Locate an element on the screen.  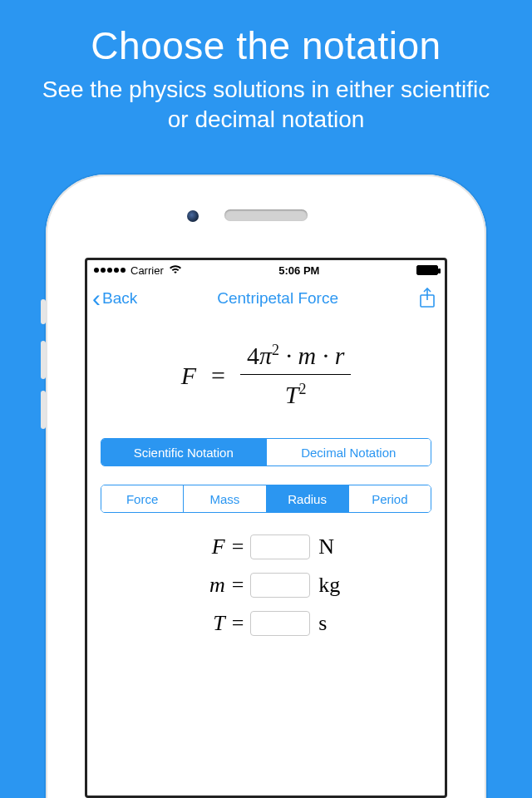
variable-segmented-control: ForceMassRadiusPeriod is located at coordinates (266, 499).